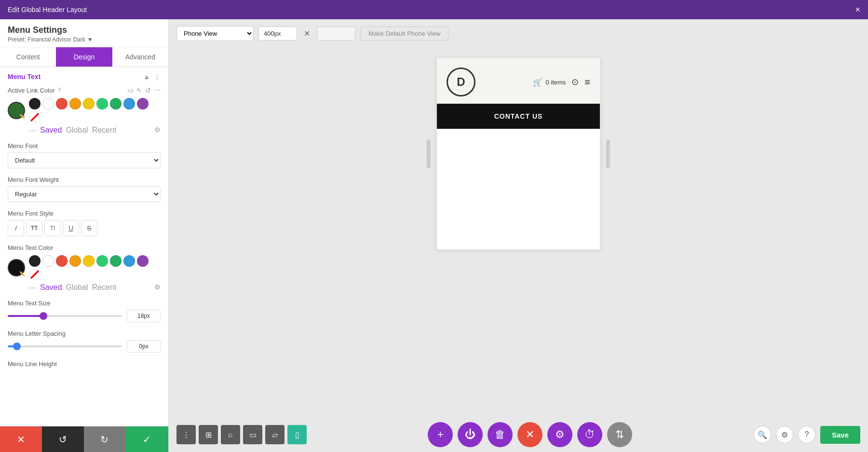  What do you see at coordinates (28, 57) in the screenshot?
I see `tab-content: Content` at bounding box center [28, 57].